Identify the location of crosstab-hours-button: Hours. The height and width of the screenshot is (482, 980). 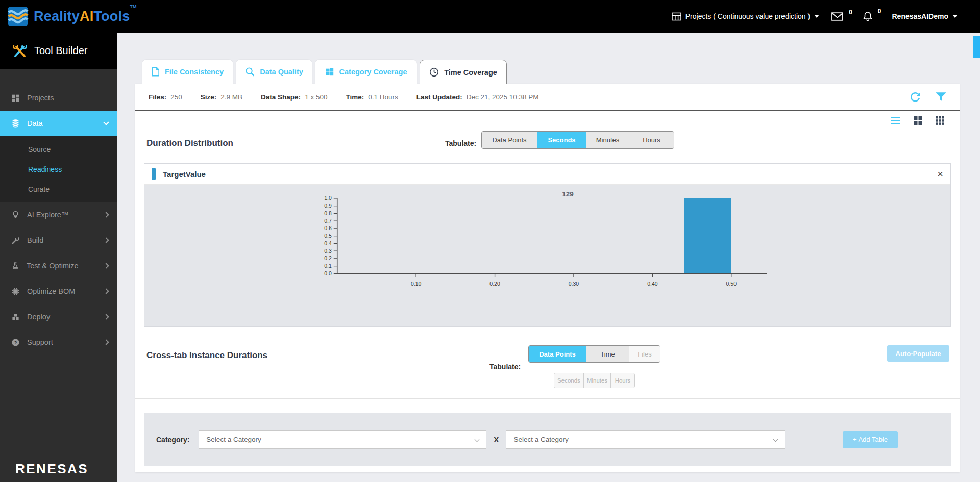
(623, 380).